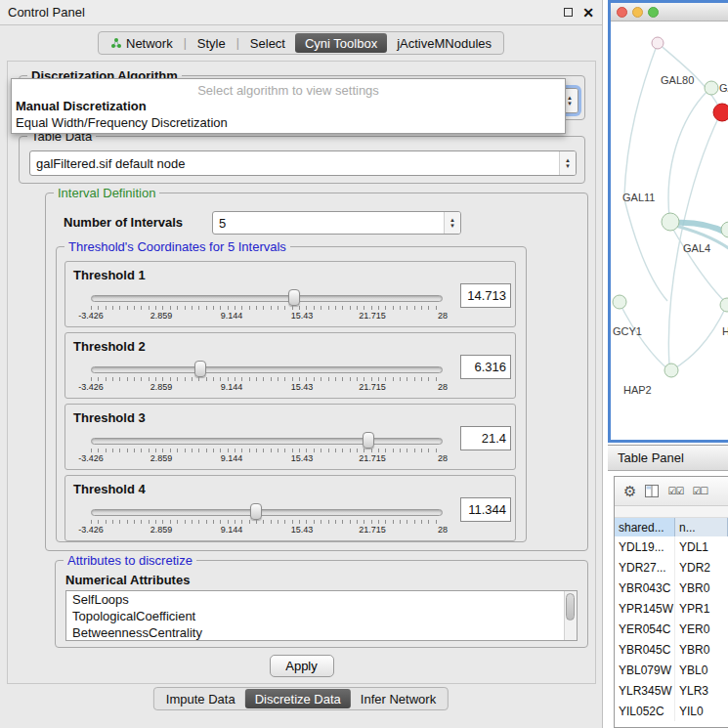  What do you see at coordinates (109, 489) in the screenshot?
I see `threshold-label: Threshold 4` at bounding box center [109, 489].